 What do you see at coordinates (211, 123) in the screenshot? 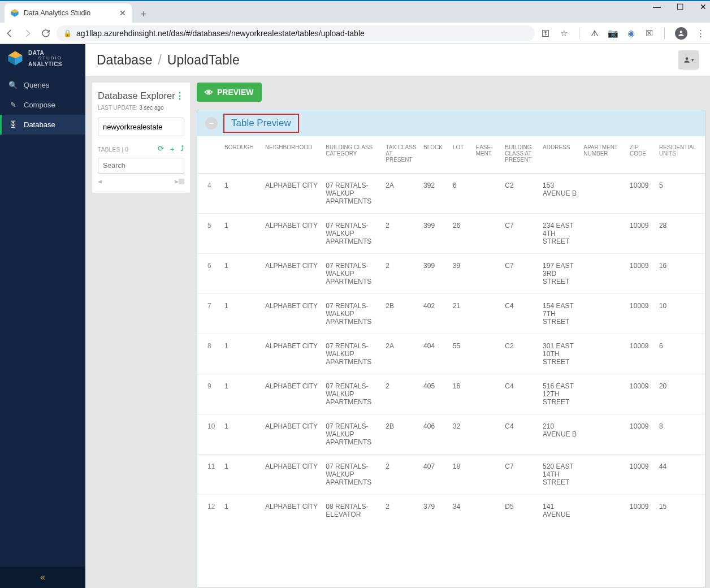
I see `panel-collapse-button: −` at bounding box center [211, 123].